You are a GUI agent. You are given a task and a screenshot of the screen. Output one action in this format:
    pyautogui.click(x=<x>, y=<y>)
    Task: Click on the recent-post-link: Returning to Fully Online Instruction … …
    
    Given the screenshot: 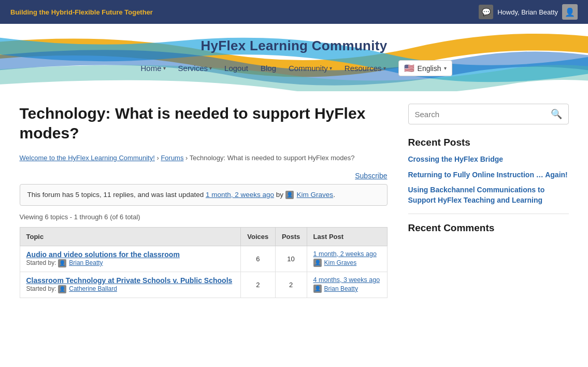 What is the action you would take?
    pyautogui.click(x=489, y=175)
    